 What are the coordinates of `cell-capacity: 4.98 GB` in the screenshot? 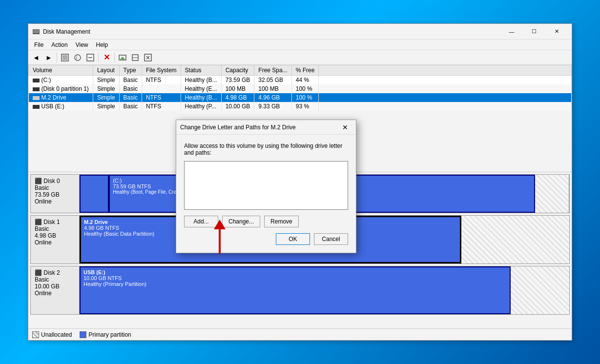 It's located at (238, 98).